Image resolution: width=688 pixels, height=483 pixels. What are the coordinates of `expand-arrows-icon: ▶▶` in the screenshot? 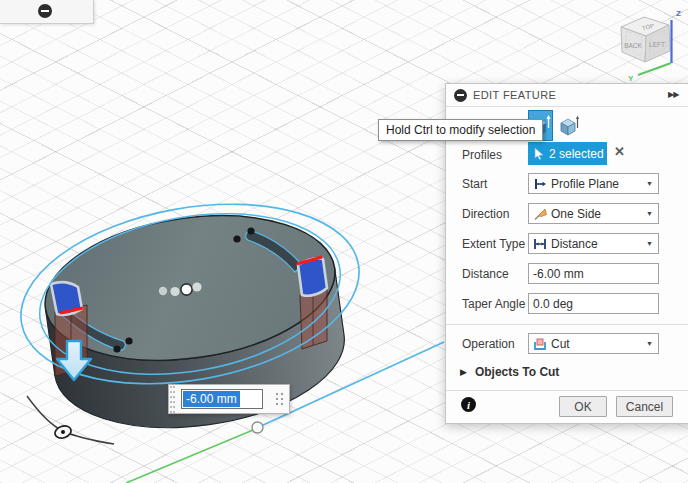 It's located at (673, 94).